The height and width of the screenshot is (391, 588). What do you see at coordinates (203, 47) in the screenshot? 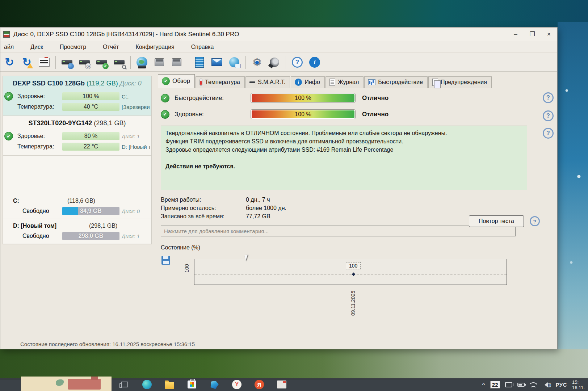
I see `menu-help: Справка` at bounding box center [203, 47].